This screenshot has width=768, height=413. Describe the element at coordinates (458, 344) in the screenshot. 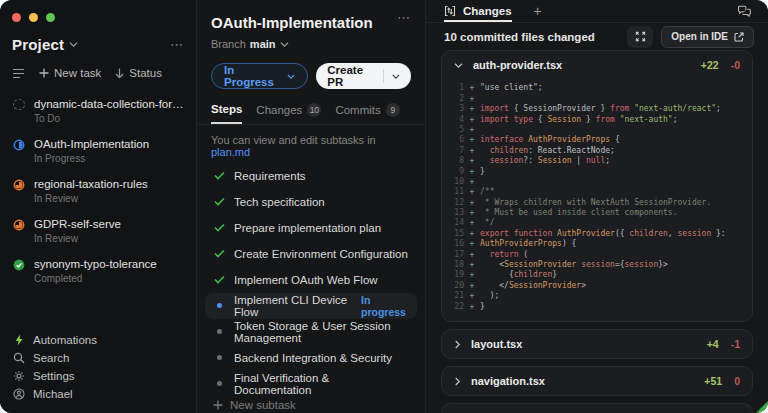

I see `chevron-right-icon` at that location.